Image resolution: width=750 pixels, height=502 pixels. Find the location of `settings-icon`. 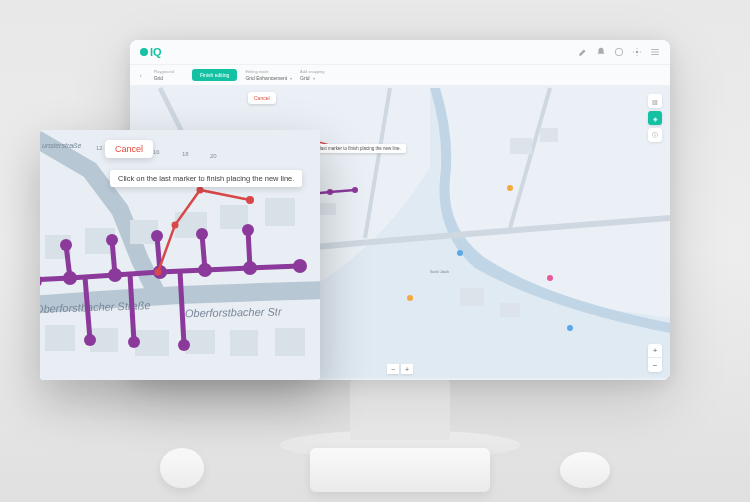

settings-icon is located at coordinates (637, 52).